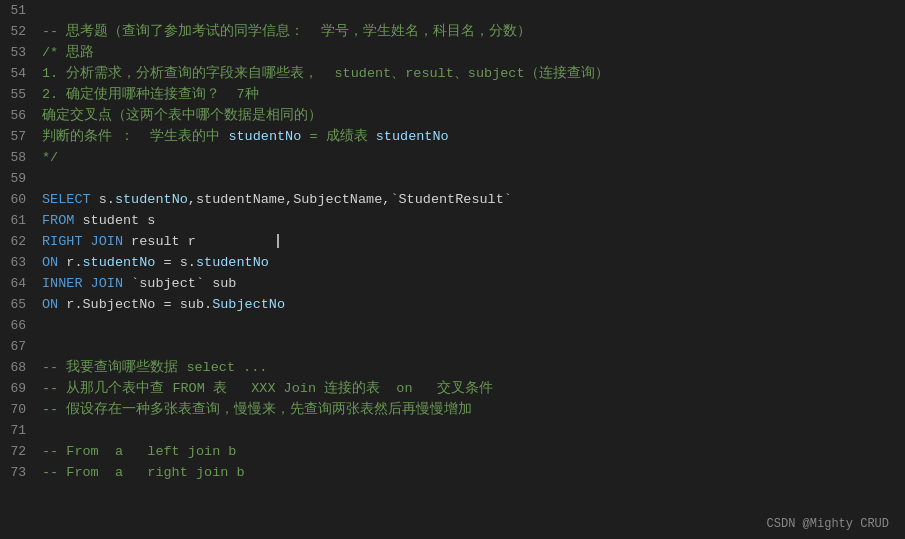 This screenshot has height=539, width=905. Describe the element at coordinates (472, 136) in the screenshot. I see `line-content-57: 判断的条件 ： 学生表的中 studentNo = 成绩表 studentNo` at that location.